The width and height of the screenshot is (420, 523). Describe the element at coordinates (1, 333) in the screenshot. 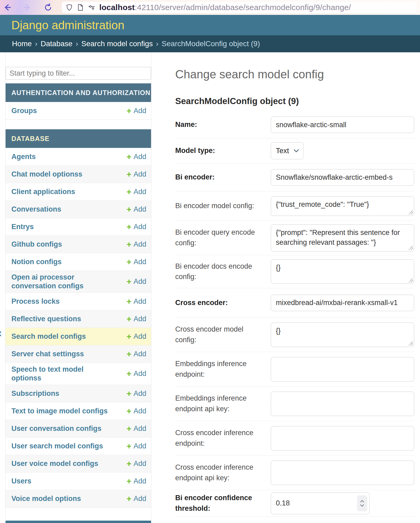

I see `sidebar-collapse-toggle: ‹` at that location.